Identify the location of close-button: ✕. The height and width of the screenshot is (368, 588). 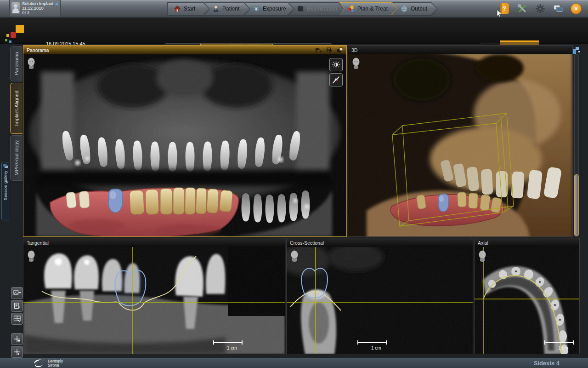
(576, 9).